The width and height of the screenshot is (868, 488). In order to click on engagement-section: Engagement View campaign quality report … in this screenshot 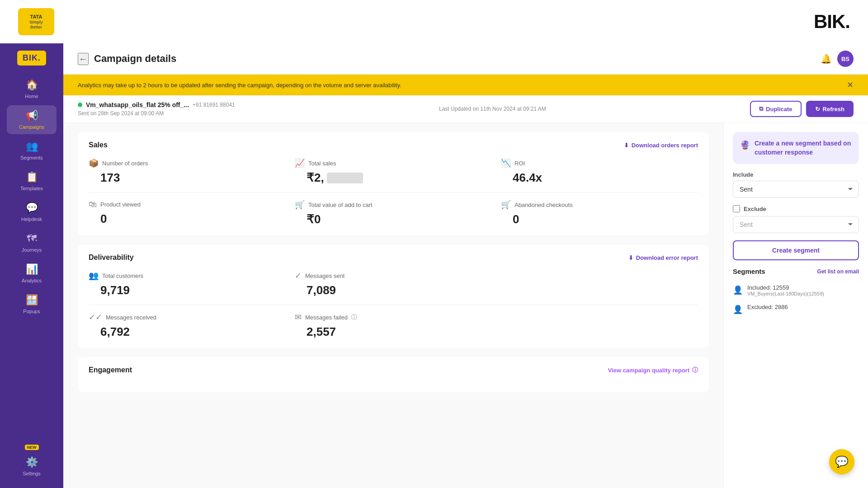, I will do `click(393, 375)`.